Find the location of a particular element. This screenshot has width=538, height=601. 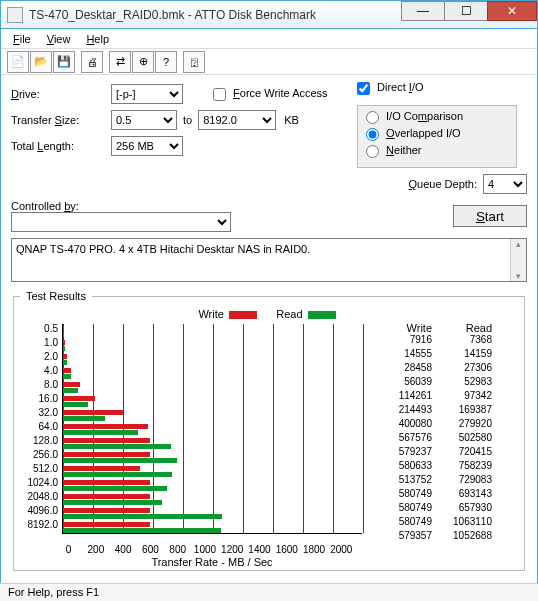

maximize-button: ☐ is located at coordinates (466, 11).